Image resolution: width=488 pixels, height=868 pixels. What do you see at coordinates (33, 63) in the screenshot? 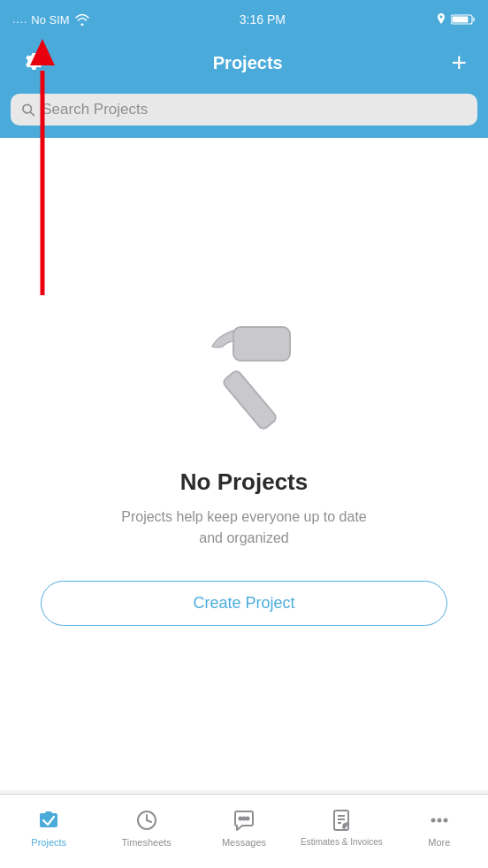
I see `settings-button` at bounding box center [33, 63].